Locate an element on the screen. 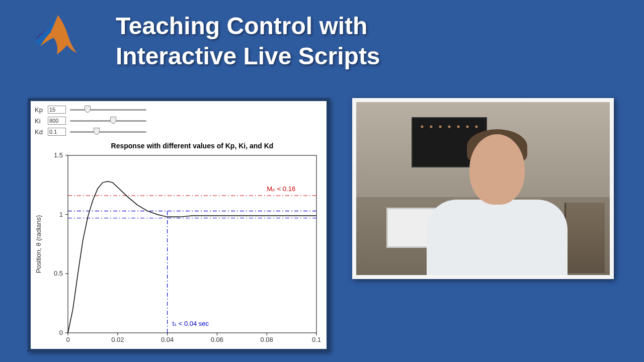  svg-text: Position, θ (radians) is located at coordinates (38, 244).